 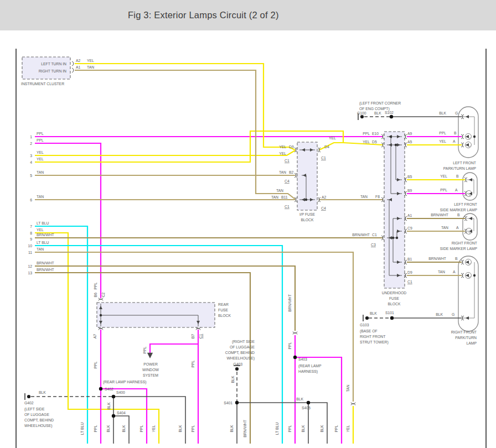 I want to click on wire-label: A5, so click(x=410, y=142).